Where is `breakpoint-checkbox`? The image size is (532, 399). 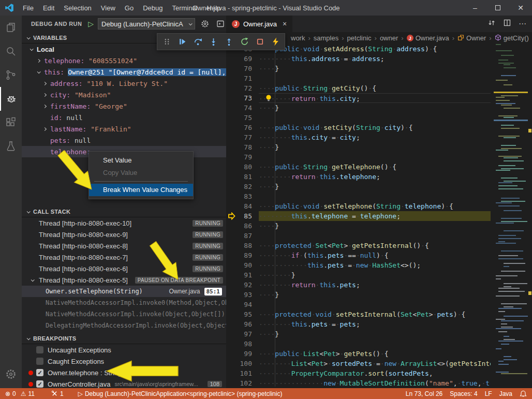
breakpoint-checkbox is located at coordinates (40, 350).